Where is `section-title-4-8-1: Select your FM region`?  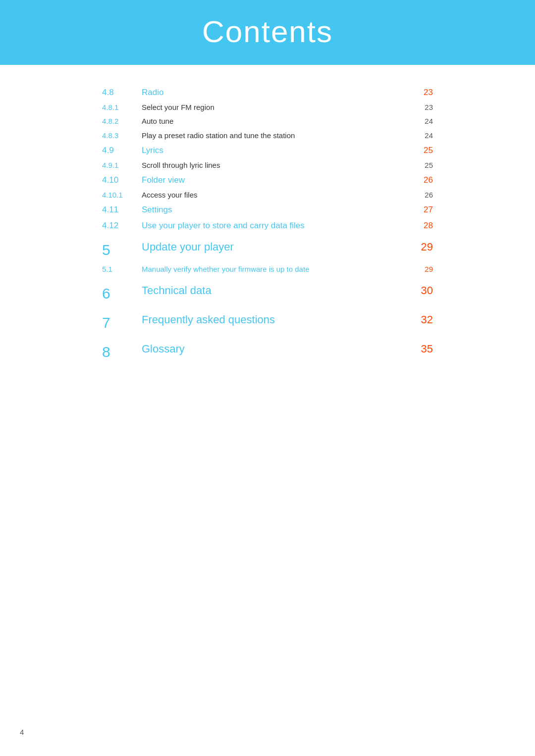
section-title-4-8-1: Select your FM region is located at coordinates (277, 108).